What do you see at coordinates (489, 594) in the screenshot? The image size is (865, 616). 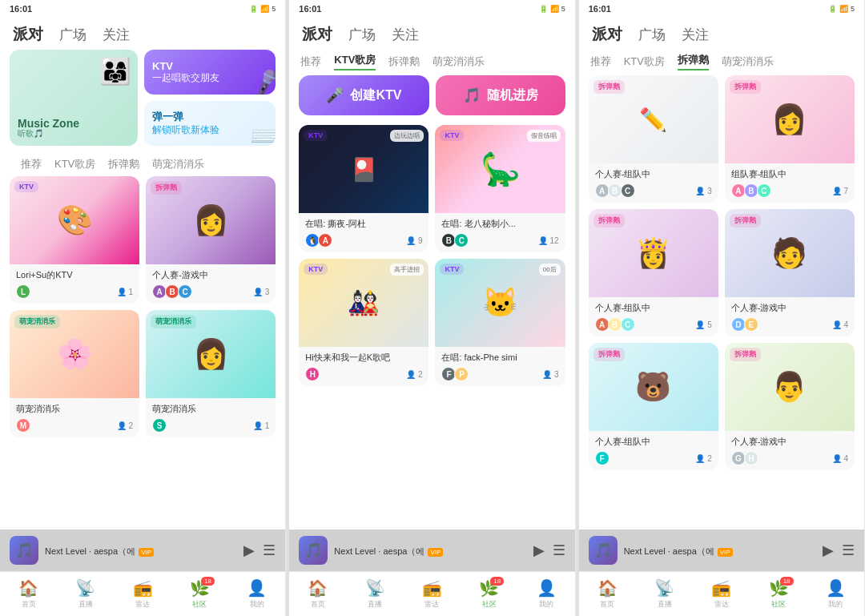 I see `nav-community-2: 🌿 社区 18` at bounding box center [489, 594].